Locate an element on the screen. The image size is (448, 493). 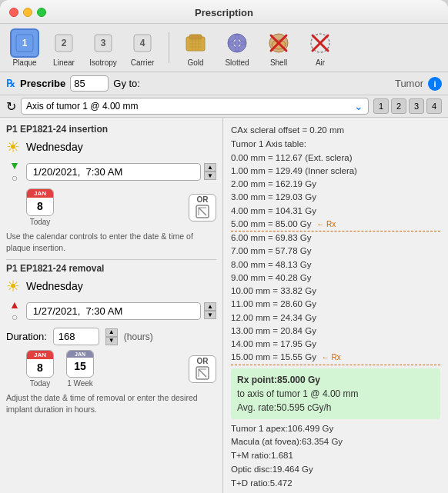
linear-icon: 2 is located at coordinates (64, 43).